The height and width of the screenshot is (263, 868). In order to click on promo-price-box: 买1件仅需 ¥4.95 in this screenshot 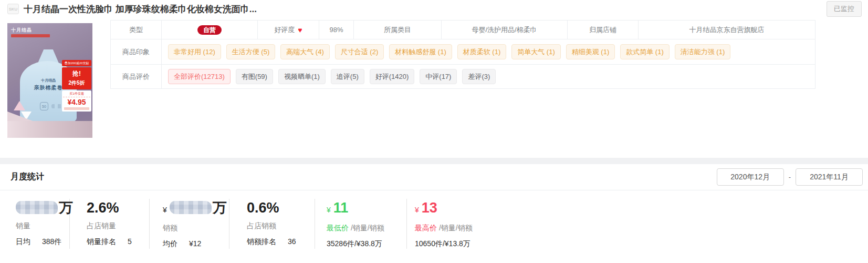, I will do `click(77, 101)`.